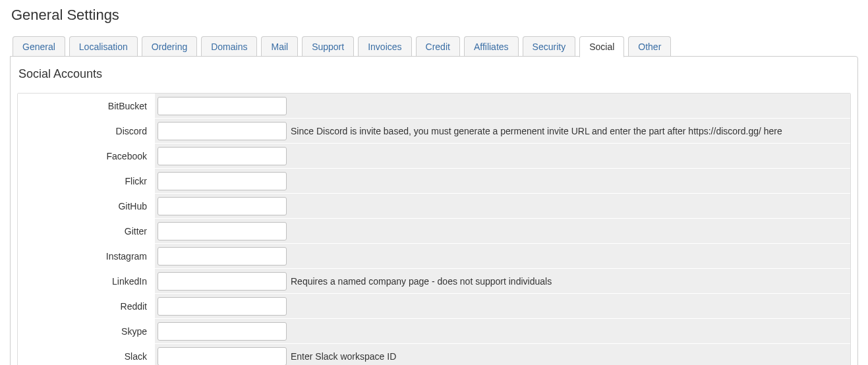  Describe the element at coordinates (343, 356) in the screenshot. I see `field-hint-slack: Enter Slack workspace ID` at that location.